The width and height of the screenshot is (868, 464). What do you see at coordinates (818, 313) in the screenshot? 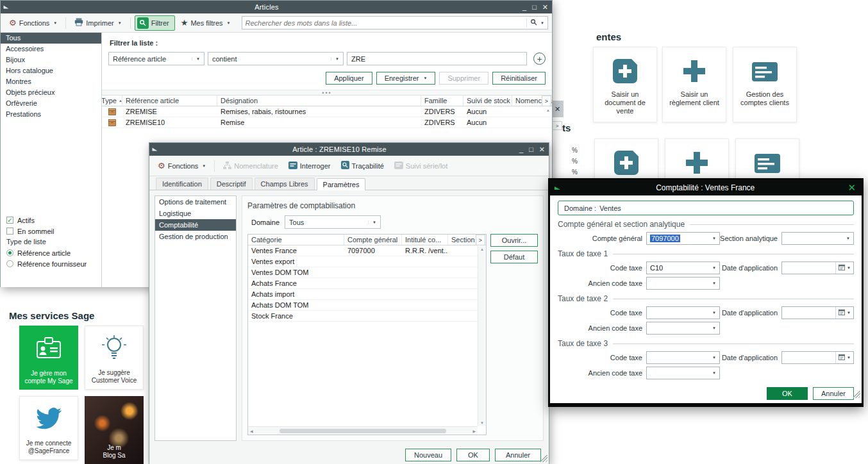
I see `date-application-2-field: ▼` at bounding box center [818, 313].